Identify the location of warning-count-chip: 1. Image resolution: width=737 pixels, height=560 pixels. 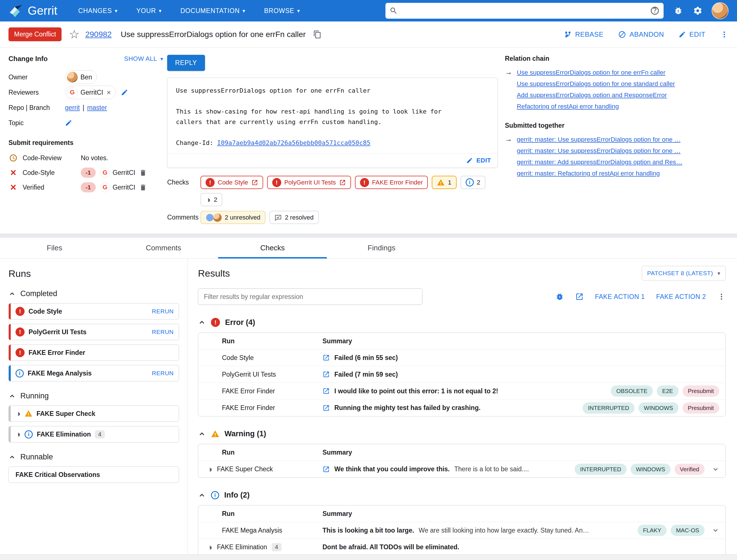
(444, 182).